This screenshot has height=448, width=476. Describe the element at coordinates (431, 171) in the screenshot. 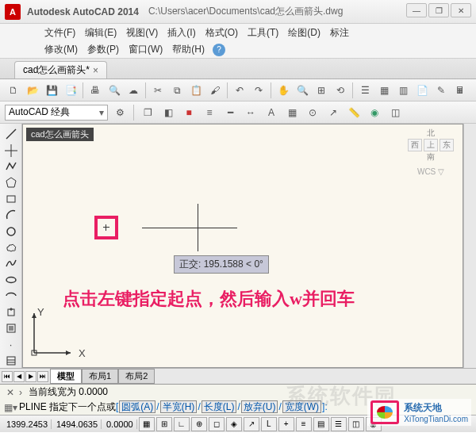

I see `wcs-label: WCS ▽` at that location.